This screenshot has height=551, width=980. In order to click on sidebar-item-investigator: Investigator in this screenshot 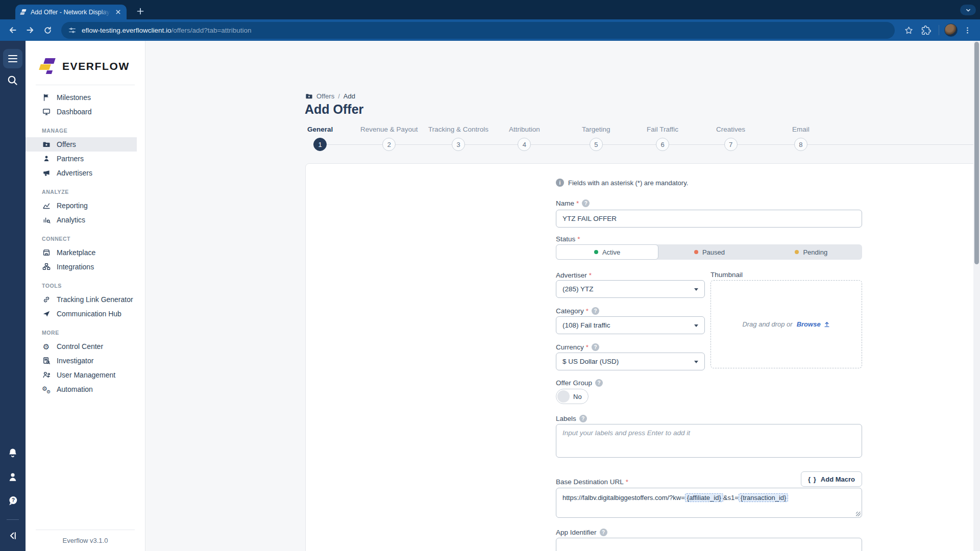, I will do `click(81, 361)`.